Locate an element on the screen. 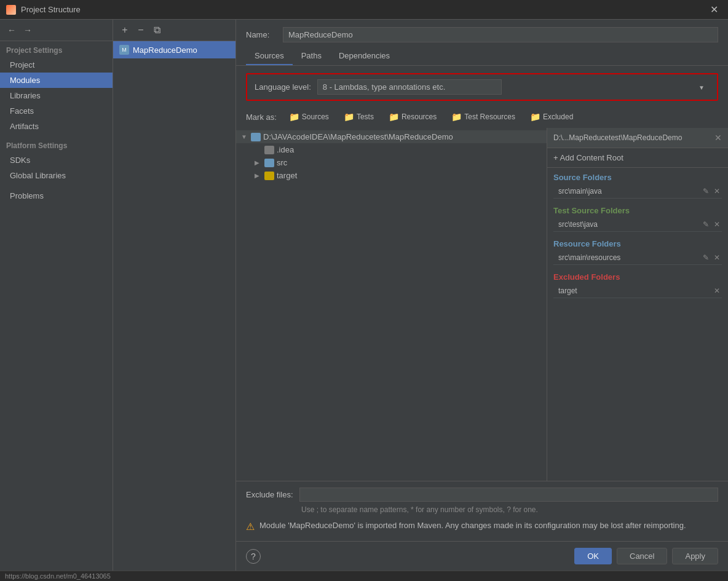  sidebar-item-artifacts: Artifacts is located at coordinates (57, 127).